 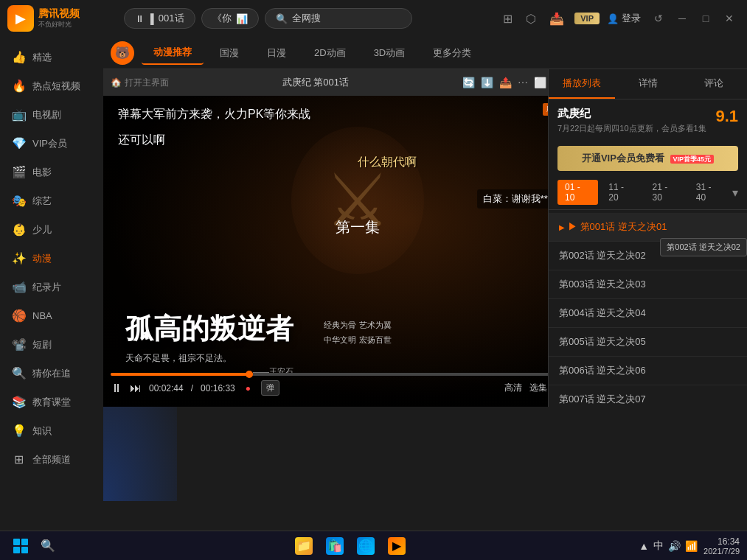 I want to click on vip-unlock-label: 开通VIP会员免费看, so click(x=623, y=158).